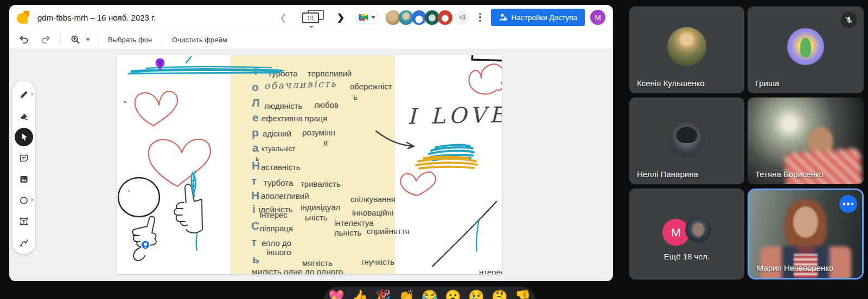 The width and height of the screenshot is (868, 299). Describe the element at coordinates (795, 268) in the screenshot. I see `participant-name: Мария Нечепоренко` at that location.